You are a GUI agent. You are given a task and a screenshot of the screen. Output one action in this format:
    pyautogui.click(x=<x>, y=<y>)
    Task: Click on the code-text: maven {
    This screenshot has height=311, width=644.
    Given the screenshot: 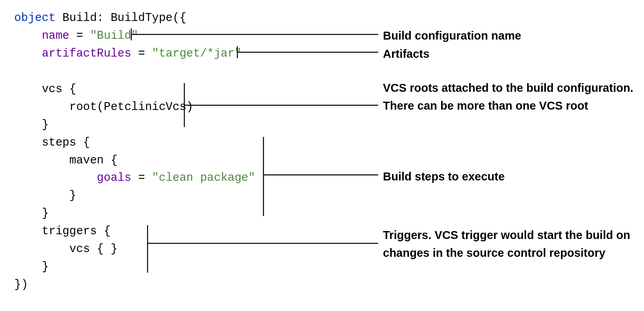 What is the action you would take?
    pyautogui.click(x=93, y=161)
    